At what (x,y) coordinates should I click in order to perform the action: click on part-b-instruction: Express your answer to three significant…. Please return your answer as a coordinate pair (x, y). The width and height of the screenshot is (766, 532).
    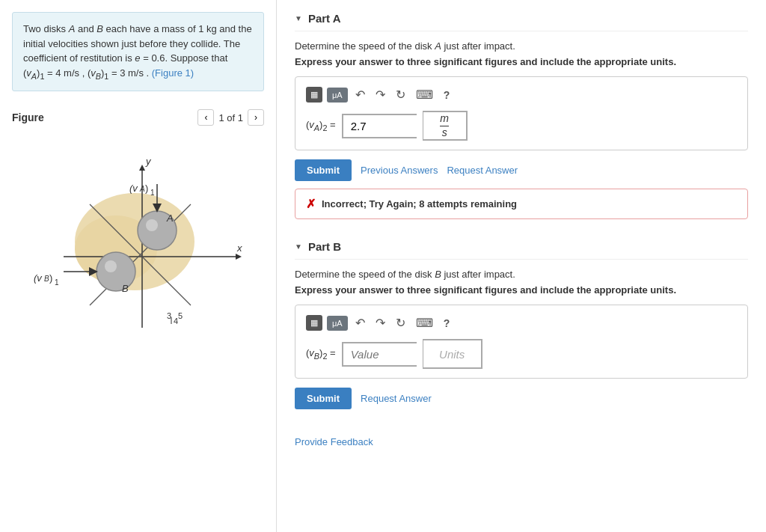
    Looking at the image, I should click on (521, 290).